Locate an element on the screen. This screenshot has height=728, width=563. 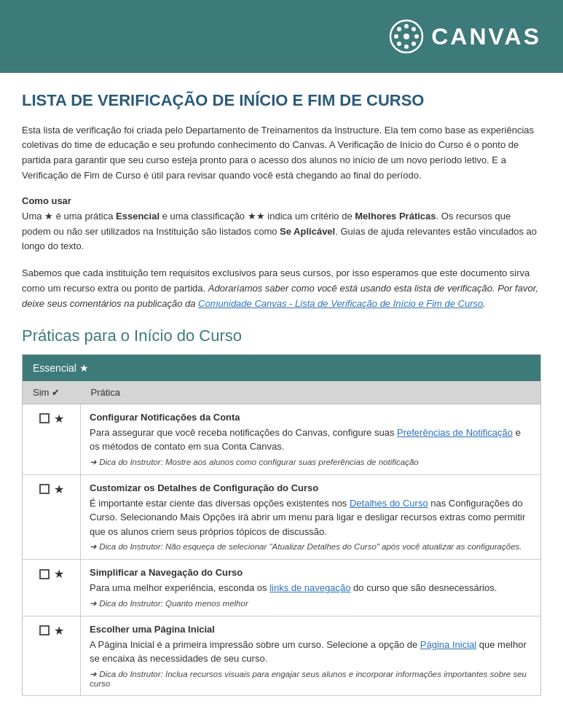
practice-title: Simplificar a Navegação do Curso is located at coordinates (310, 573).